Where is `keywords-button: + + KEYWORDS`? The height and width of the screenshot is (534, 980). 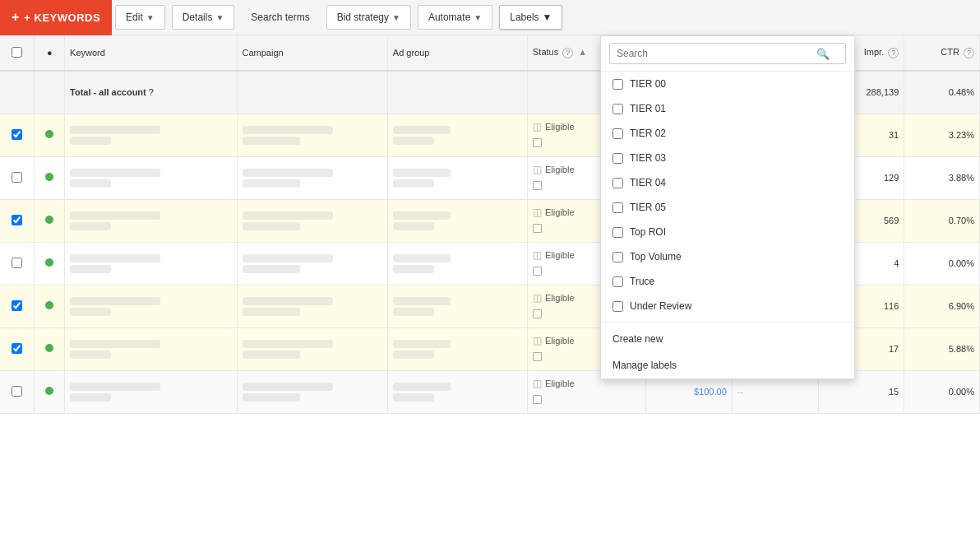
keywords-button: + + KEYWORDS is located at coordinates (56, 18).